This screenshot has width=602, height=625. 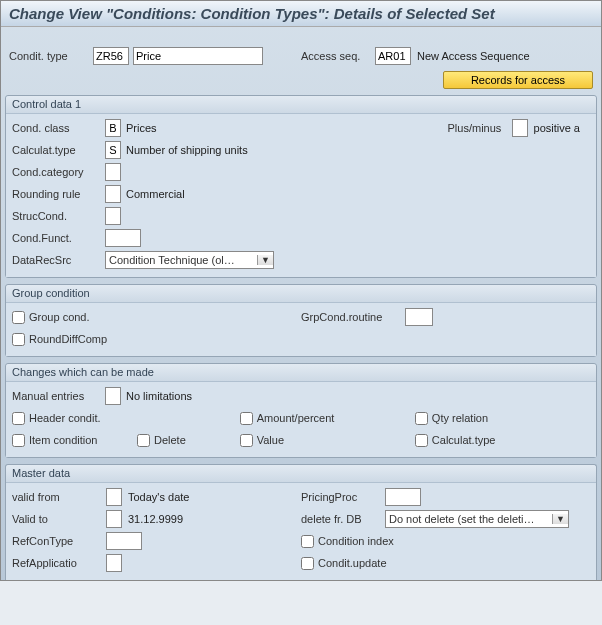 What do you see at coordinates (57, 497) in the screenshot?
I see `valid-from-label: valid from` at bounding box center [57, 497].